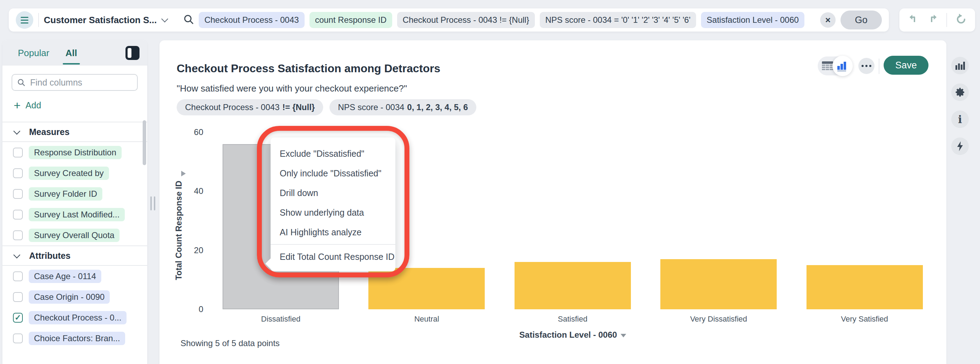  Describe the element at coordinates (573, 286) in the screenshot. I see `bar-satisfied` at that location.